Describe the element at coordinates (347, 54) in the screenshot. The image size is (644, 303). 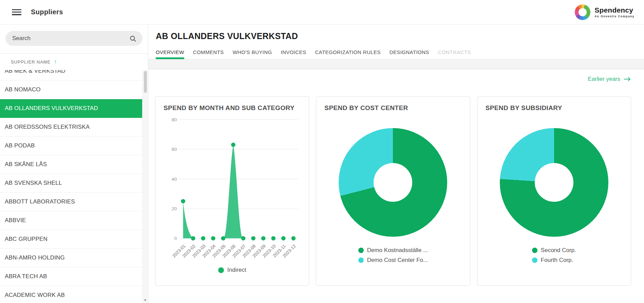
I see `tab-categorization-rules: CATEGORIZATION RULES` at that location.